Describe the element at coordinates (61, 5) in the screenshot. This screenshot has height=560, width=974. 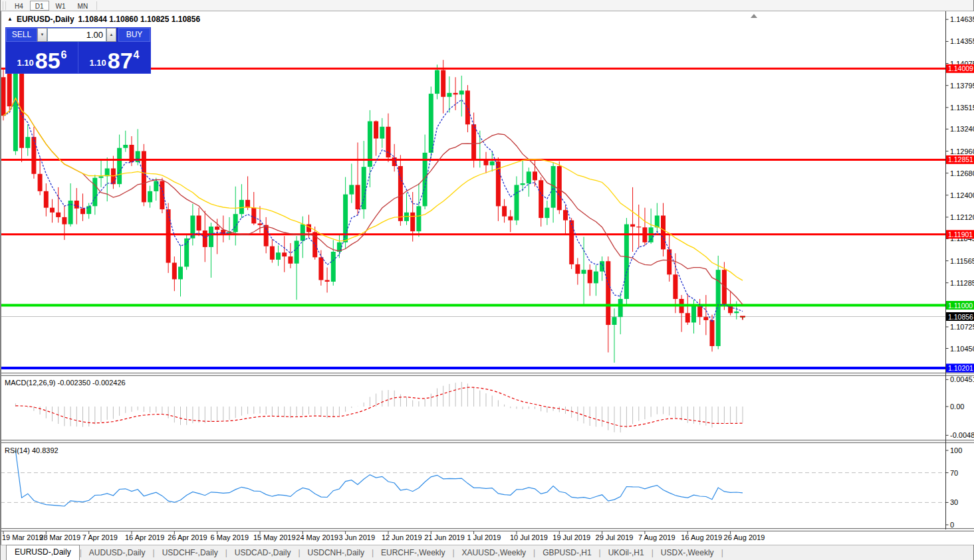
I see `timeframe-button-w1: W1` at that location.